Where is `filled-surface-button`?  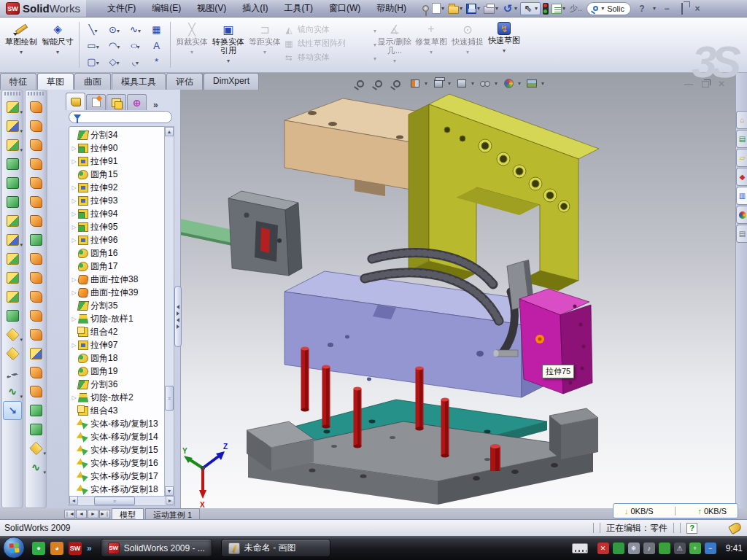
filled-surface-button is located at coordinates (36, 183).